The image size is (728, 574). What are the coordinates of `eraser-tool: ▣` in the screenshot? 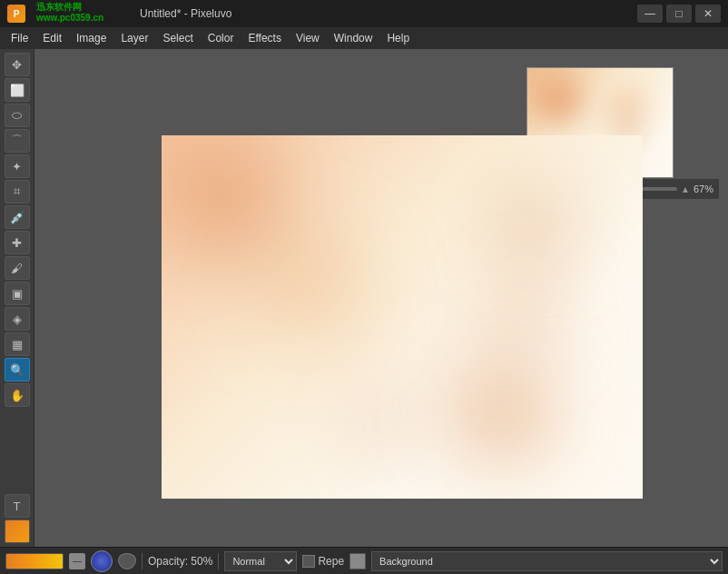 It's located at (17, 293).